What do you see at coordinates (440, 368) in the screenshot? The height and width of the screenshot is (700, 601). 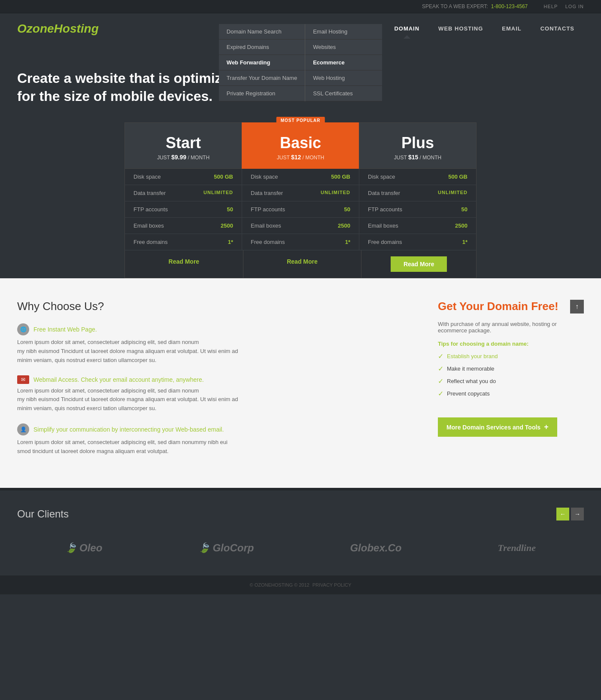 I see `check-icon-2: ✓` at bounding box center [440, 368].